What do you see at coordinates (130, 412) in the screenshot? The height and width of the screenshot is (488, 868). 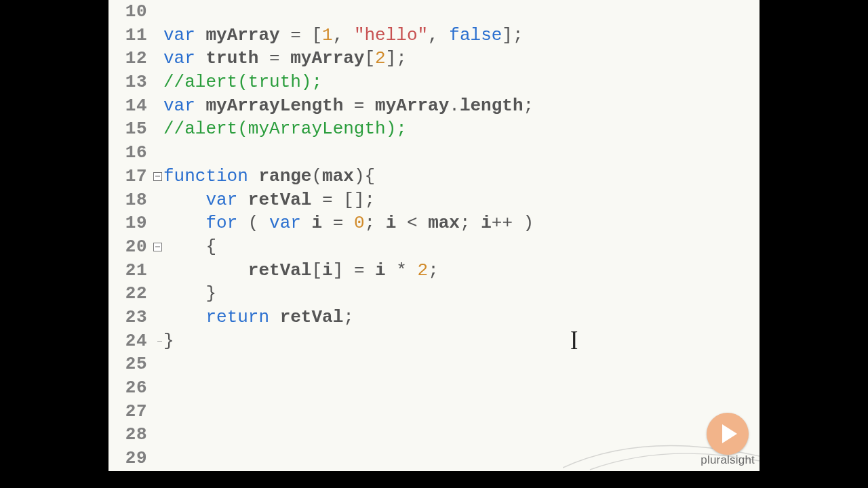 I see `line-number: 27` at bounding box center [130, 412].